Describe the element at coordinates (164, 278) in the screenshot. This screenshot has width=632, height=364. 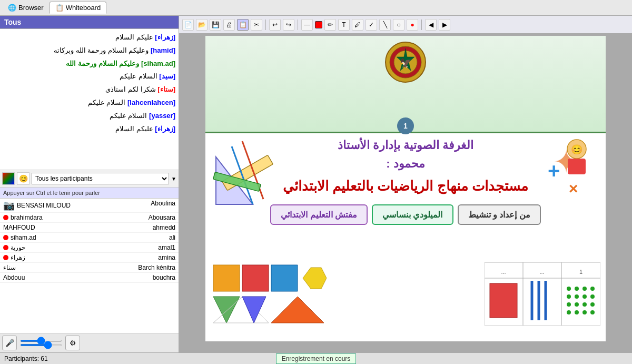
I see `participant-right-name: bouchra` at that location.